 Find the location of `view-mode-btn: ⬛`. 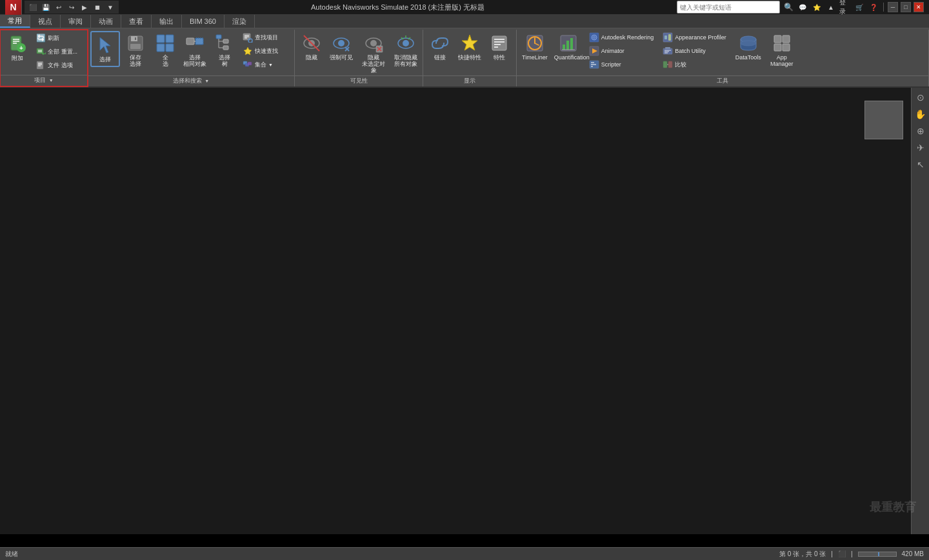

view-mode-btn: ⬛ is located at coordinates (842, 554).